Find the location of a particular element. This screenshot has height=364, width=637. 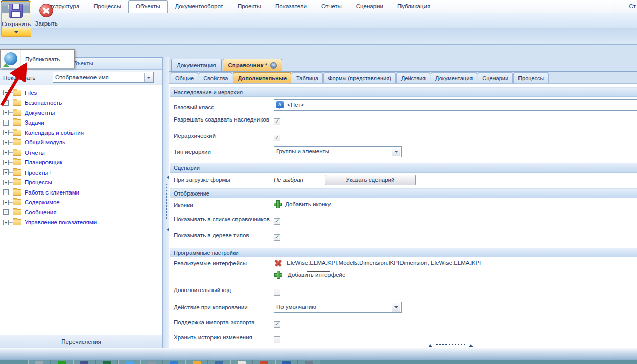

tree-item: + Содержимое is located at coordinates (83, 203).